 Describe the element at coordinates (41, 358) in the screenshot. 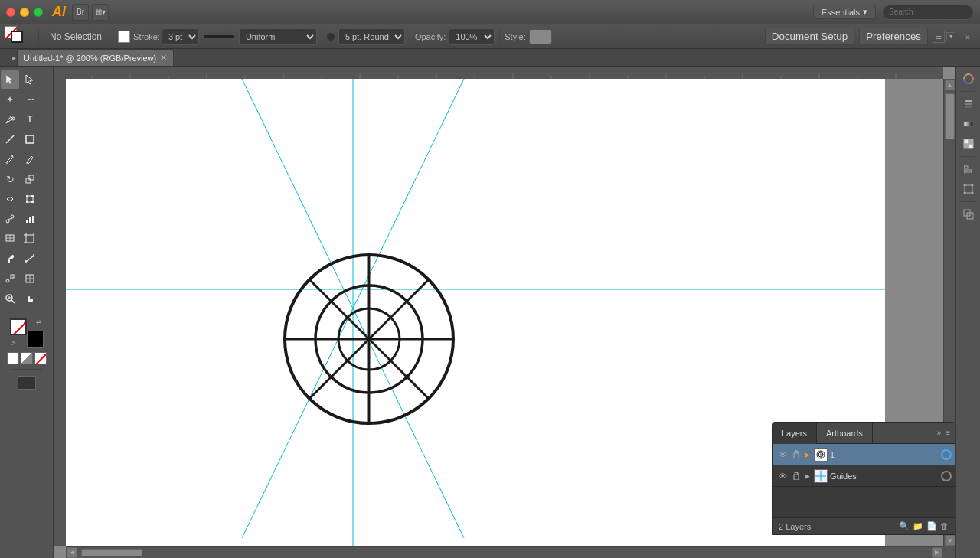

I see `color-mode-none` at that location.